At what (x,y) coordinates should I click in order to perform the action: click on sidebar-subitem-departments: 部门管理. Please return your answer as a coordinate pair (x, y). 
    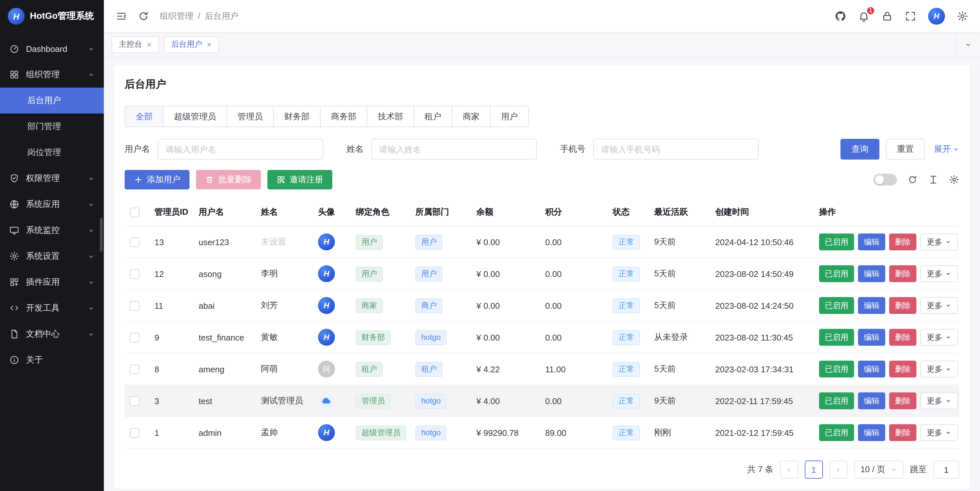
    Looking at the image, I should click on (52, 126).